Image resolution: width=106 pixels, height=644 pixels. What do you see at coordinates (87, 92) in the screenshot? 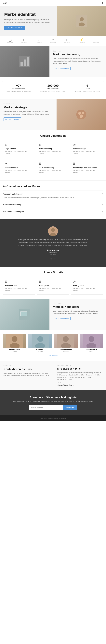
I see `stat-text-2: Sample text. Click to select the Test El…` at bounding box center [87, 92].